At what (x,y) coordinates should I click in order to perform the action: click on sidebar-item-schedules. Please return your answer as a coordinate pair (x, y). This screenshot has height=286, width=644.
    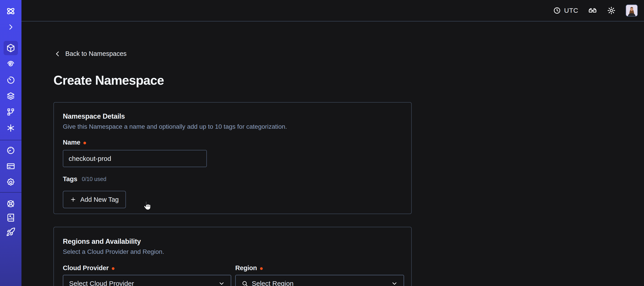
    Looking at the image, I should click on (10, 80).